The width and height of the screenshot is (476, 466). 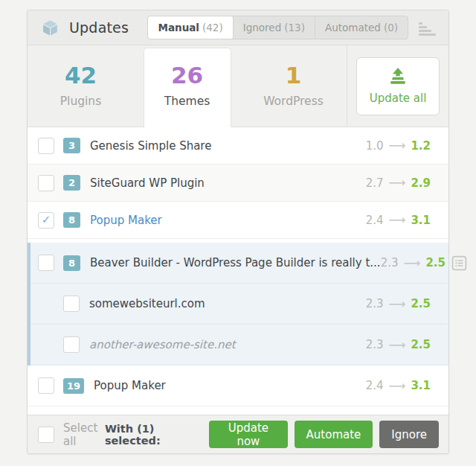 I want to click on ignore-button: Ignore, so click(x=409, y=435).